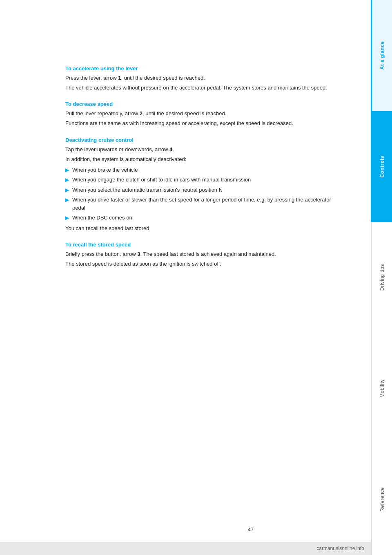  I want to click on bullet-text-brake: When you brake the vehicle, so click(105, 170).